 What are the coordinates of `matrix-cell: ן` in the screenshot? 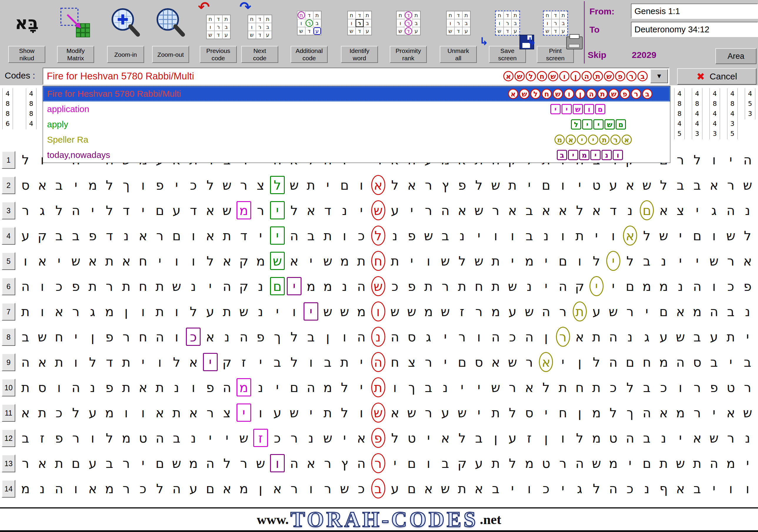 It's located at (580, 362).